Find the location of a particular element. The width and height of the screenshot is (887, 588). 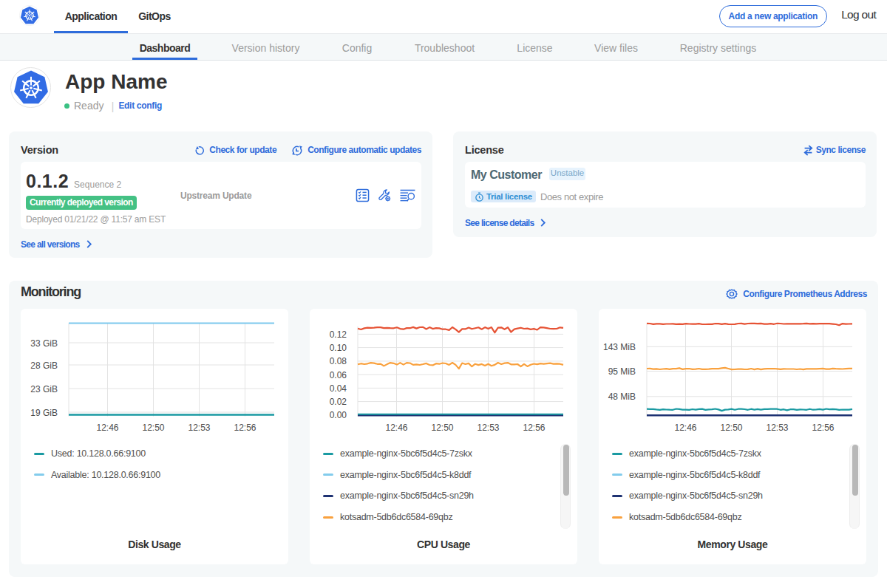

svg-text: 28 GiB is located at coordinates (44, 366).